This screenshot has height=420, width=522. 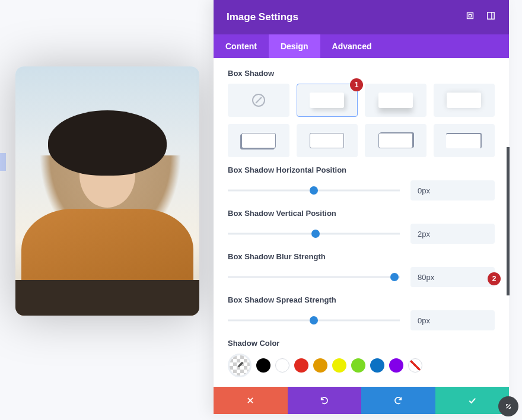 I want to click on slider-horizontal-track, so click(x=314, y=190).